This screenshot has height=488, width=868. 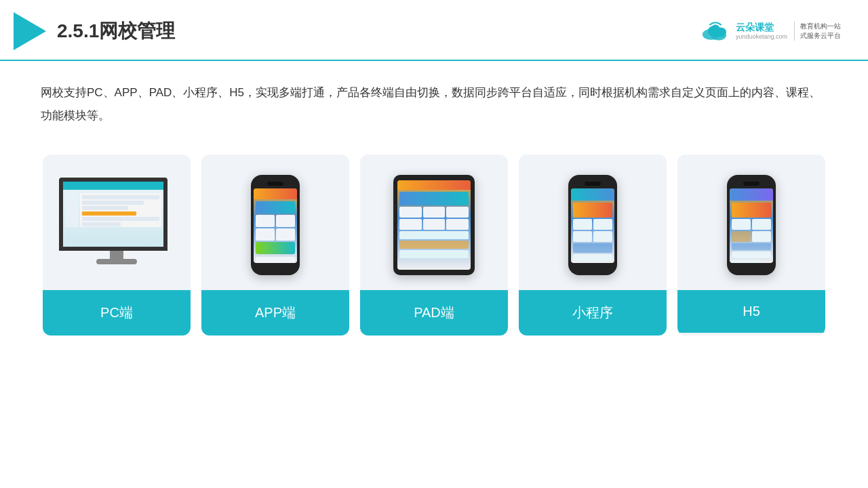 What do you see at coordinates (770, 31) in the screenshot?
I see `header-right: 云朵课堂 yunduoketang.com 教育机构一站式服务云平台` at bounding box center [770, 31].